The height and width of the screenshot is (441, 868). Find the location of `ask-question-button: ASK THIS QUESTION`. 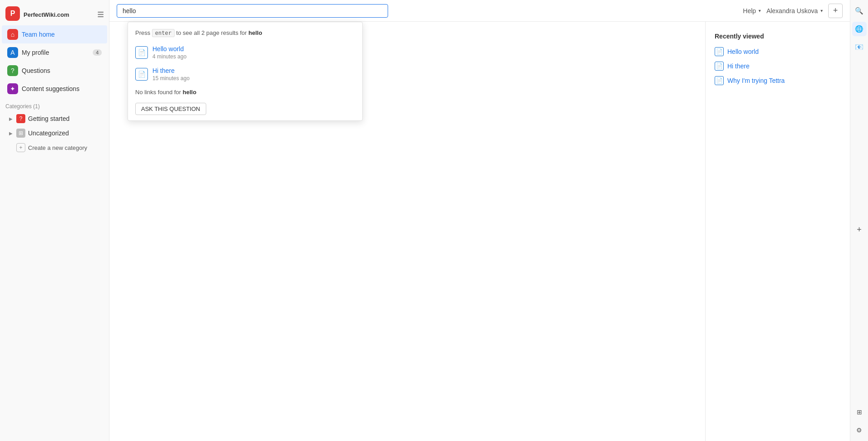

ask-question-button: ASK THIS QUESTION is located at coordinates (171, 109).